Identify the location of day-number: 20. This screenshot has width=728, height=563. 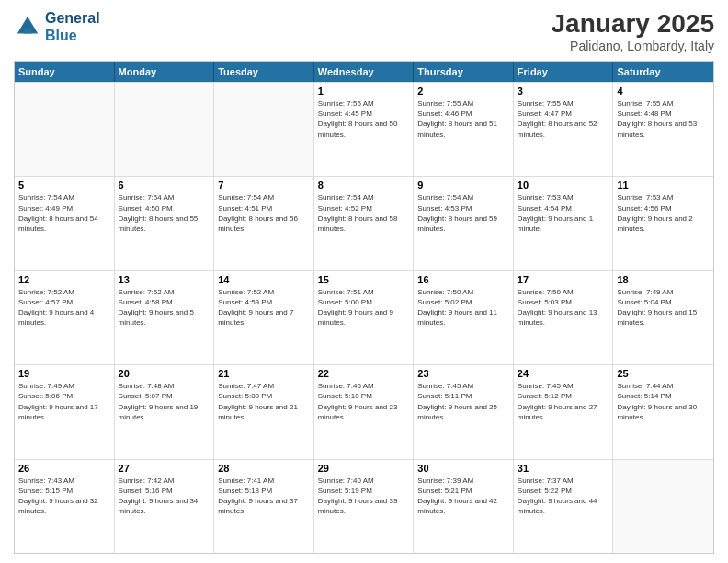
(165, 373).